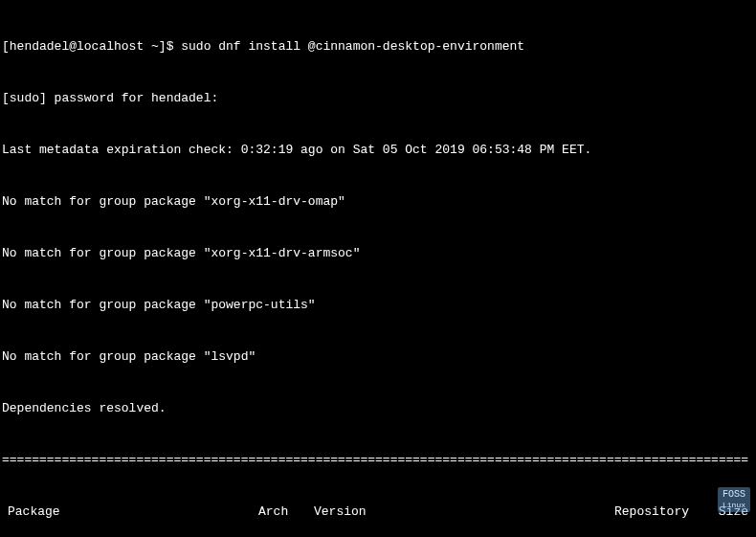 The height and width of the screenshot is (537, 756). I want to click on watermark-line1: FOSS, so click(734, 494).